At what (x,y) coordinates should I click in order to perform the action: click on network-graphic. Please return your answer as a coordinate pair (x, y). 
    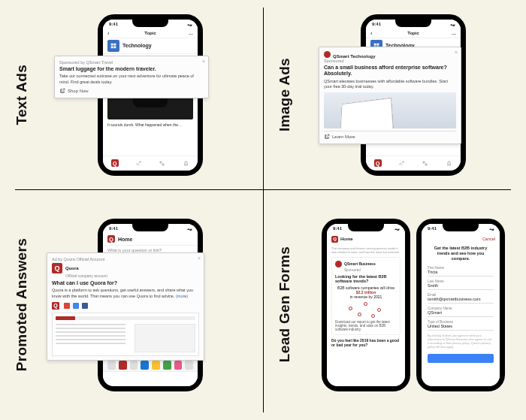
    Looking at the image, I should click on (366, 310).